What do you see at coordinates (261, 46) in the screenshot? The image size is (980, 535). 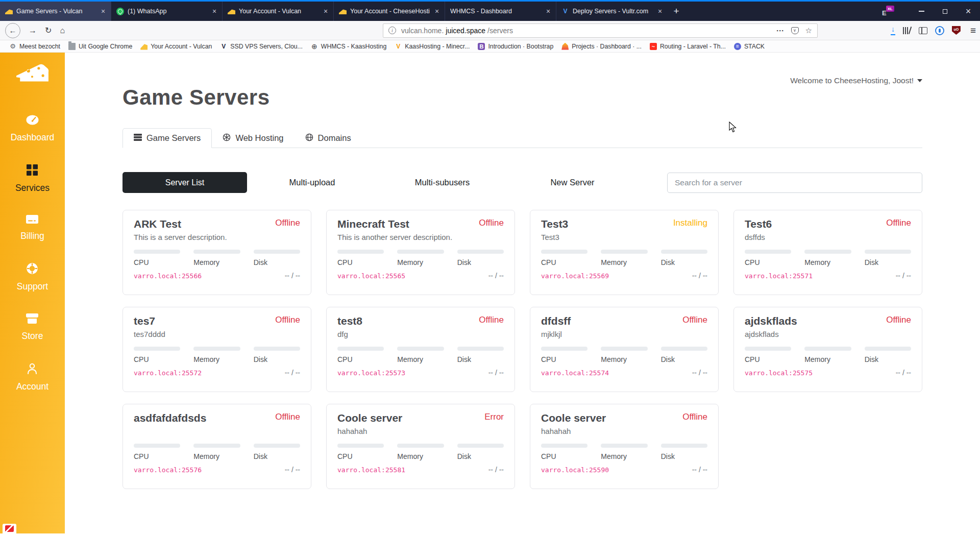 I see `bookmark-item: SSD VPS Servers, Clou...` at bounding box center [261, 46].